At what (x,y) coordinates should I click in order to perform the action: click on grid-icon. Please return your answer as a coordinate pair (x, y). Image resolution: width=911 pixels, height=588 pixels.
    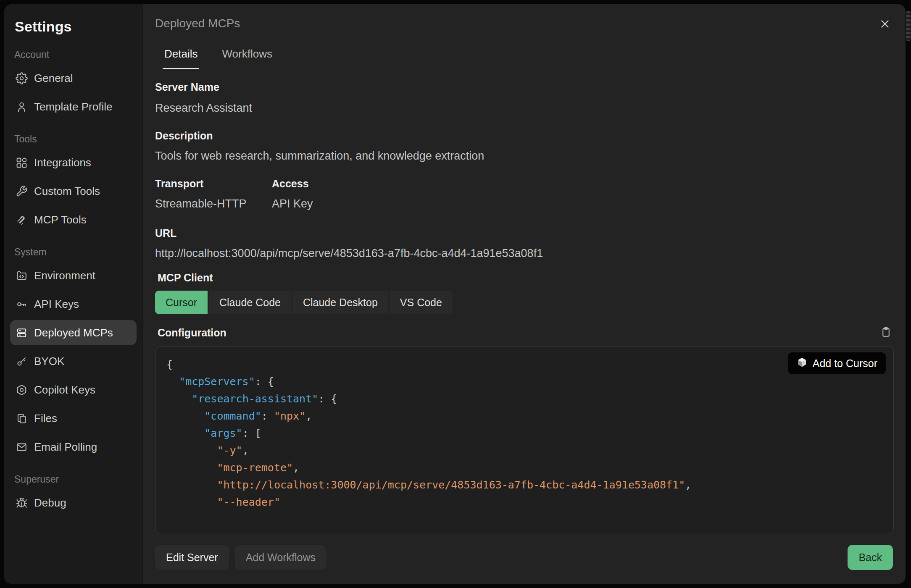
    Looking at the image, I should click on (21, 163).